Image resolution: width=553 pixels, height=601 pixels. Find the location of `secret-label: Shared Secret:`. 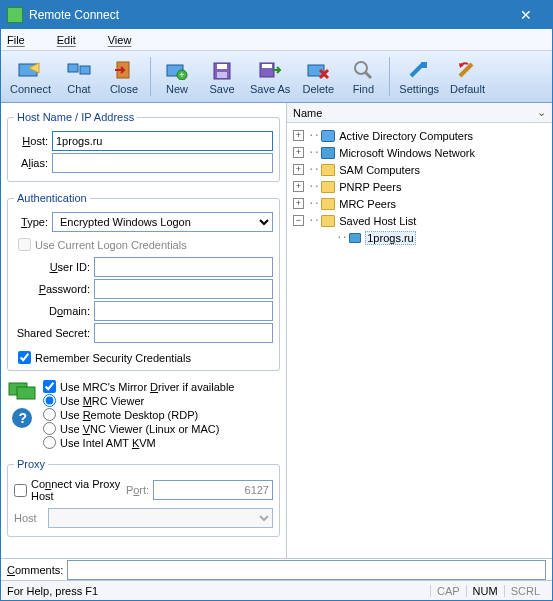

secret-label: Shared Secret: is located at coordinates (52, 333).